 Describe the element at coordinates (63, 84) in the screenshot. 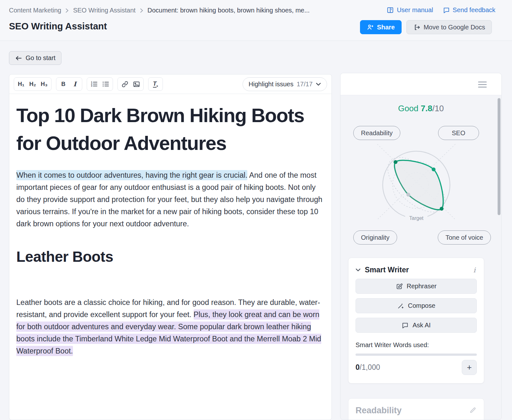

I see `bold-button: B` at that location.